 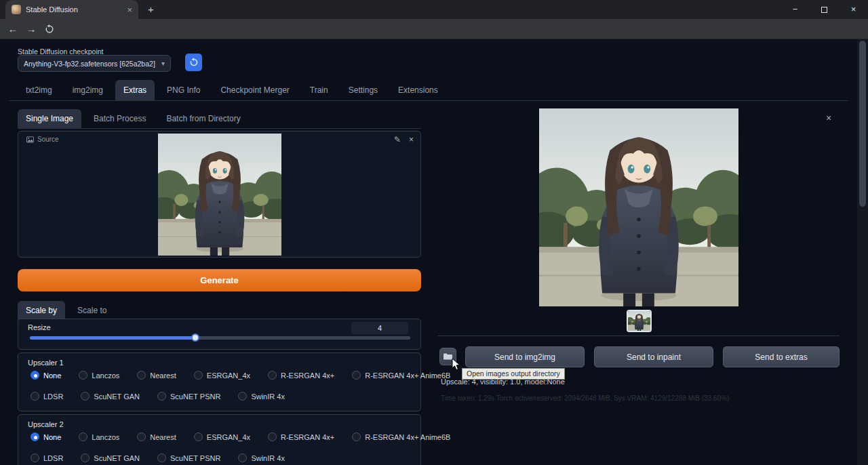 I want to click on gallery-close-icon: ×, so click(x=829, y=118).